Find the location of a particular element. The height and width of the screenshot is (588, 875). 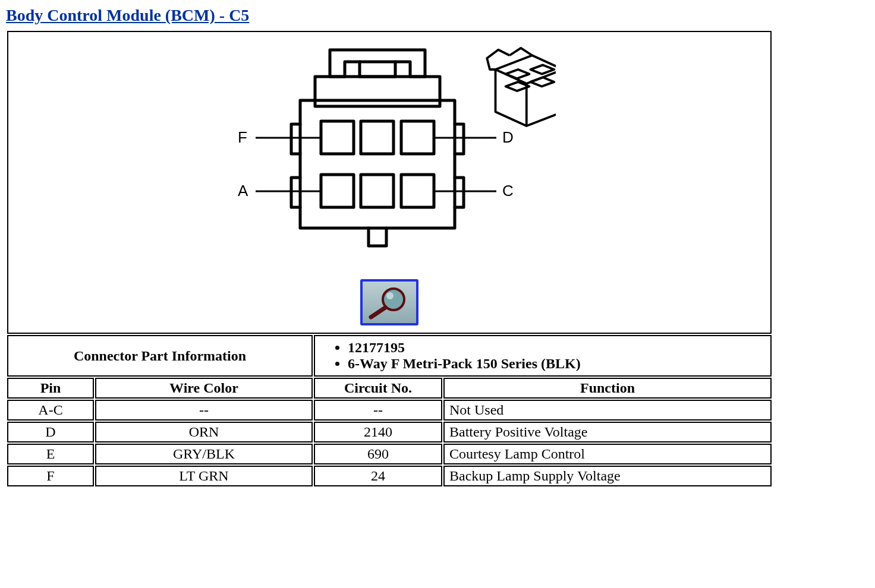

cpi-desc: 6-Way F Metri-Pack 150 Series (BLK) is located at coordinates (558, 363).